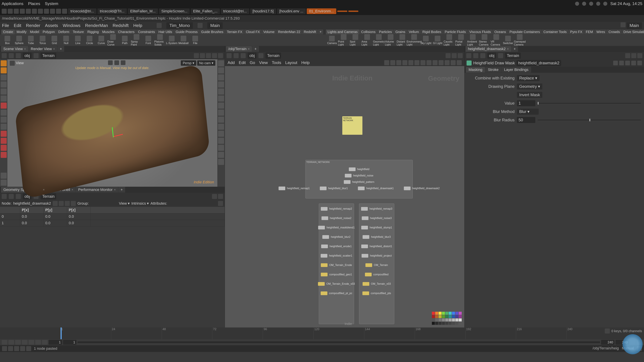  I want to click on expand-icon, so click(634, 56).